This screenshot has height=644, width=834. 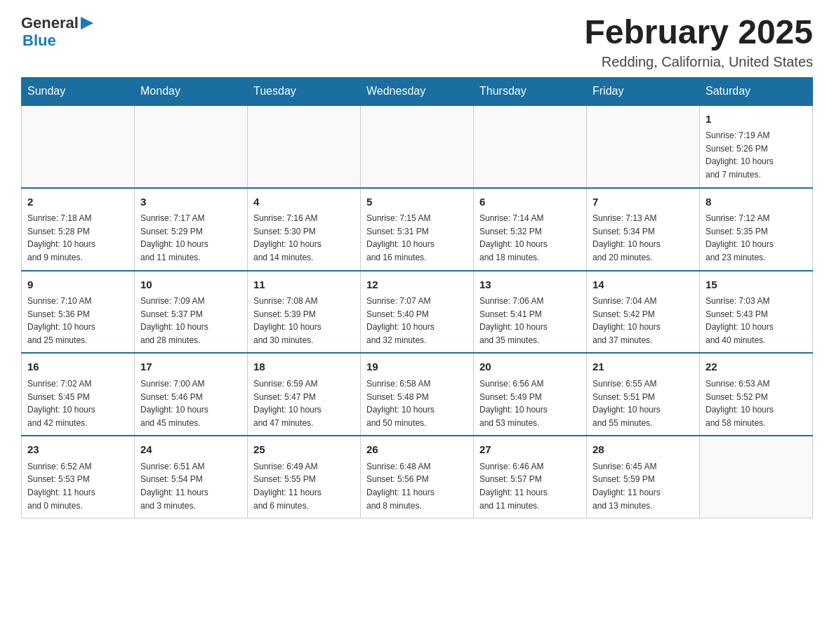 What do you see at coordinates (417, 394) in the screenshot?
I see `table-row: 19Sunrise: 6:58 AMSunset: 5:48 PMDayligh…` at bounding box center [417, 394].